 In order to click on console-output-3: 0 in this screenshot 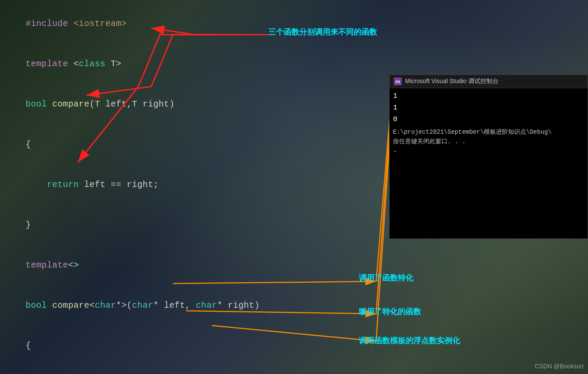, I will do `click(489, 119)`.